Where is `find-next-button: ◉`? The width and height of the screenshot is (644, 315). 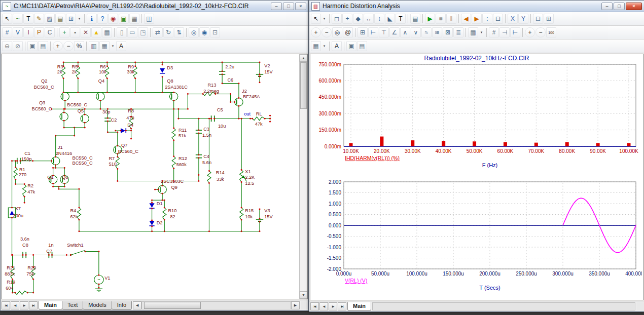
find-next-button: ◉ is located at coordinates (204, 32).